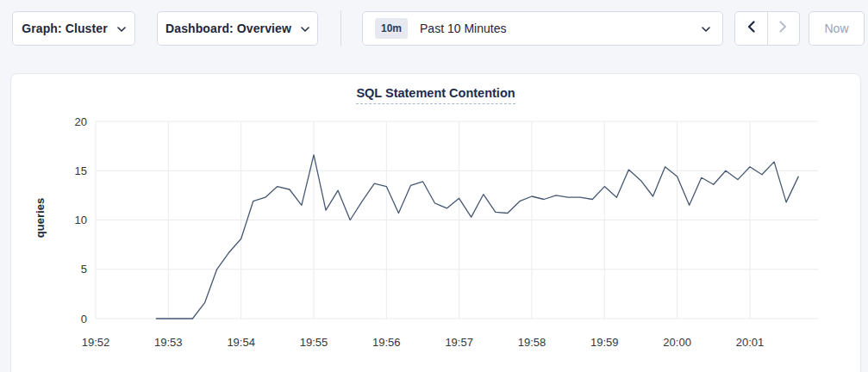 The width and height of the screenshot is (868, 372). Describe the element at coordinates (605, 343) in the screenshot. I see `x-axis-tick-label: 19:59` at that location.